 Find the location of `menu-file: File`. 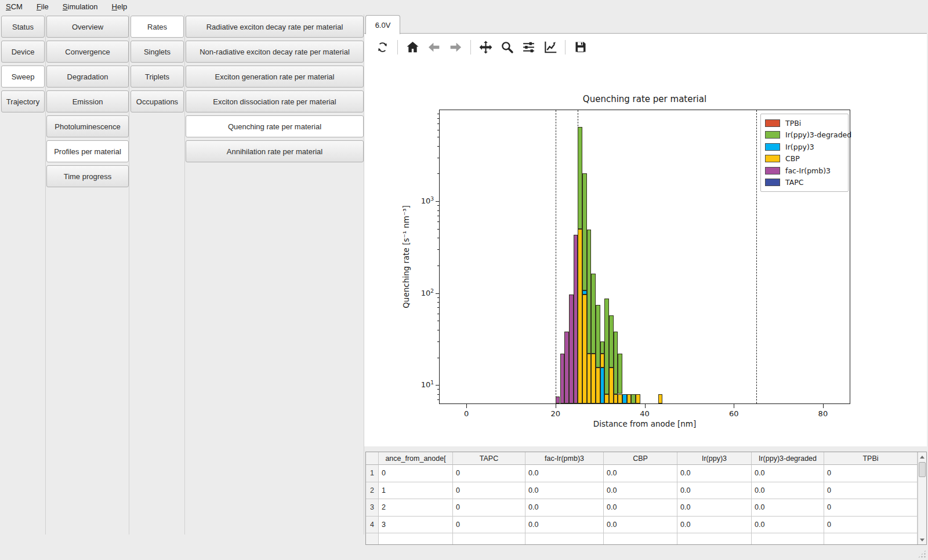

menu-file: File is located at coordinates (43, 7).